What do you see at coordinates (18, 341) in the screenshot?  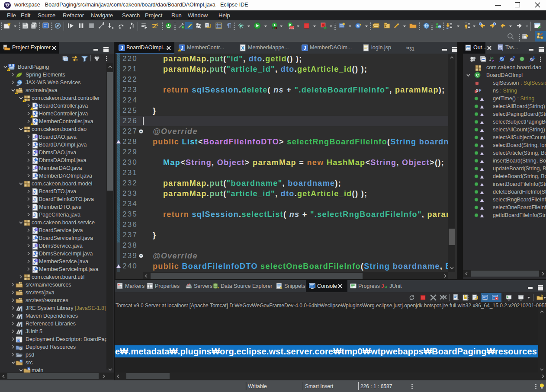 I see `svg-text: 2.5` at bounding box center [18, 341].